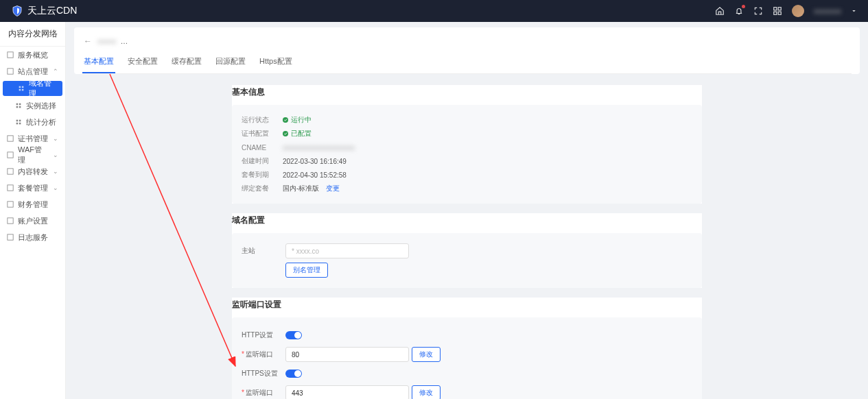 The height and width of the screenshot is (399, 868). I want to click on cname-value: xxxxxxxxxxxxxxxxxxxxx, so click(318, 148).